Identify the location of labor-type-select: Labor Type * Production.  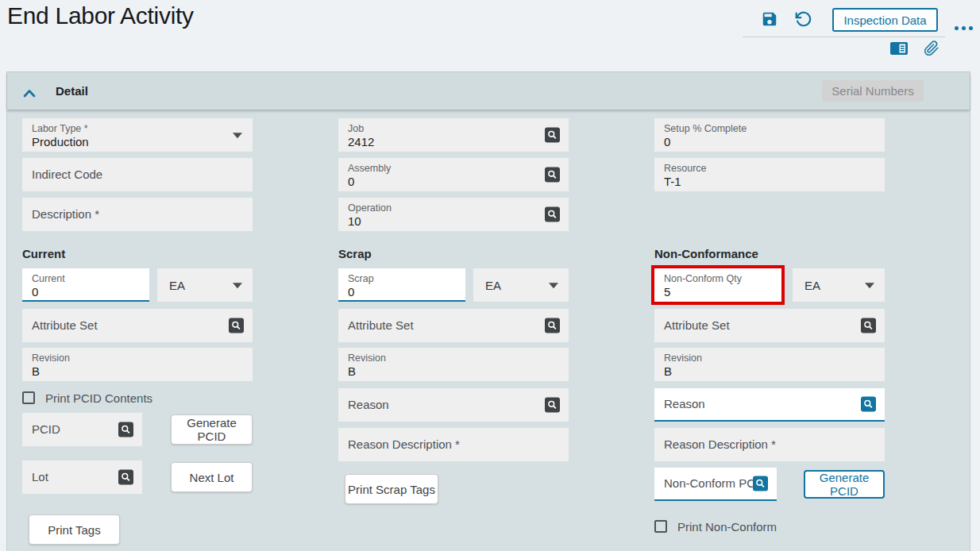
(137, 135).